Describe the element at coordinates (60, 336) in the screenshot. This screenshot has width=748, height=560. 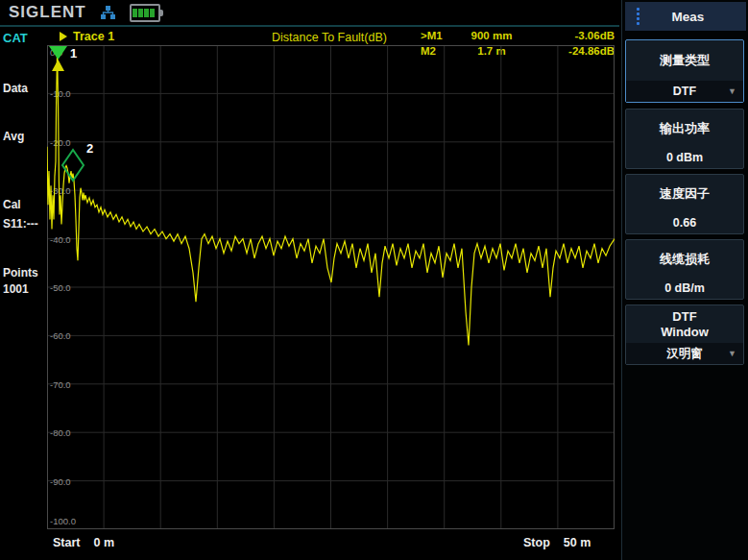
I see `svg-text: -60.0` at that location.